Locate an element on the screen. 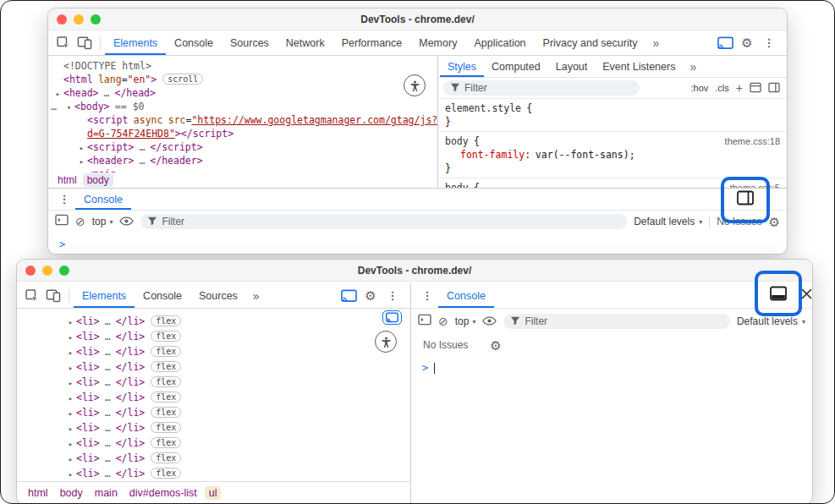 This screenshot has height=504, width=835. dock-drawer-bottom-button is located at coordinates (778, 293).